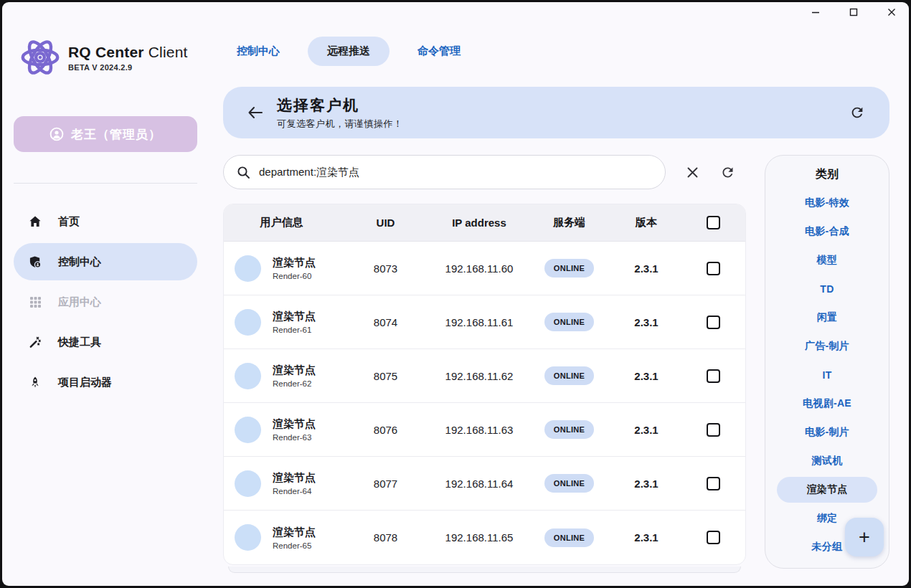  Describe the element at coordinates (105, 302) in the screenshot. I see `sidebar-item-app-center: 应用中心` at that location.